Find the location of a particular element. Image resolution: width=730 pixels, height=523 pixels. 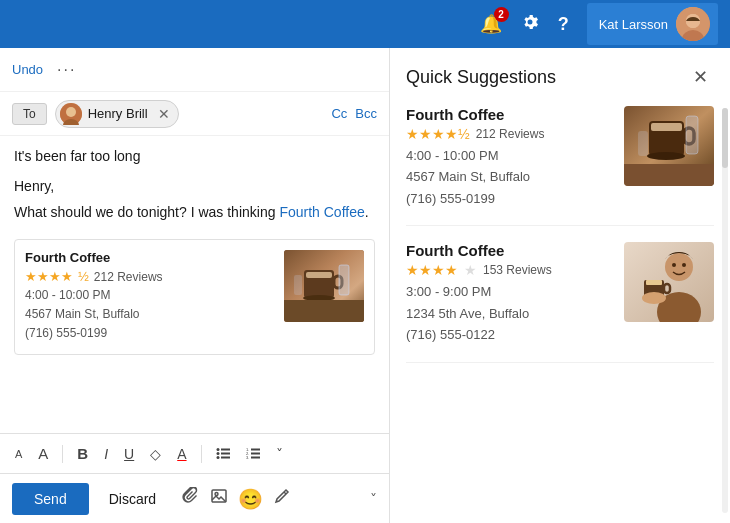

suggestion-info: Fourth Coffee ★★★★★ 153 Reviews 3:00 - 9… is located at coordinates (509, 294).